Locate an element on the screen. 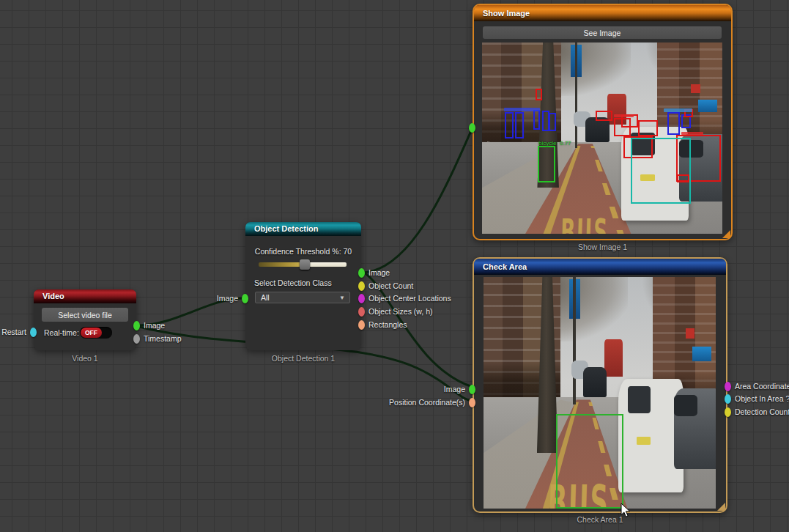 The image size is (789, 532). check-area-selection-rect is located at coordinates (590, 462).